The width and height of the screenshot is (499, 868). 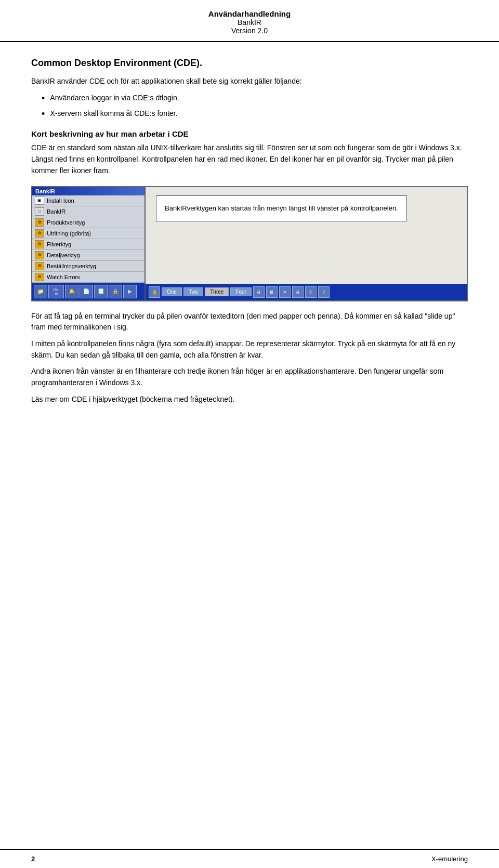 I want to click on menu-label-bestellningsverktyg: Beställningsverktyg, so click(x=72, y=266).